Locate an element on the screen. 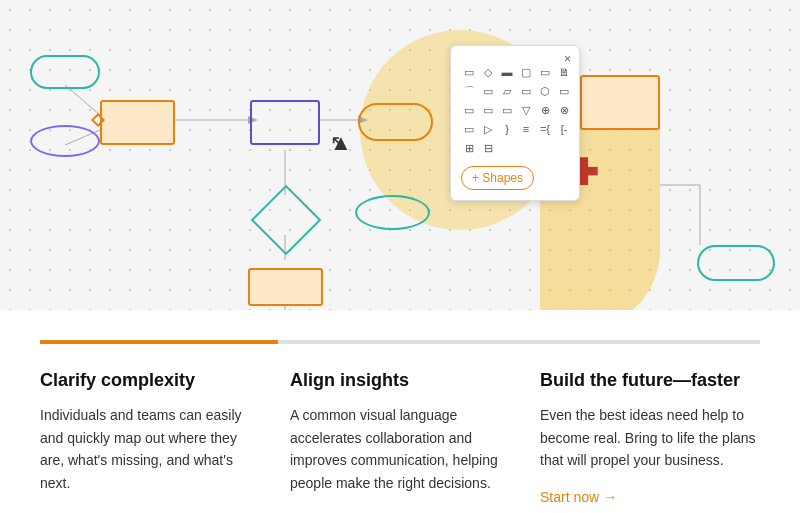 This screenshot has height=513, width=800. icon-shape4b: ▷ is located at coordinates (488, 129).